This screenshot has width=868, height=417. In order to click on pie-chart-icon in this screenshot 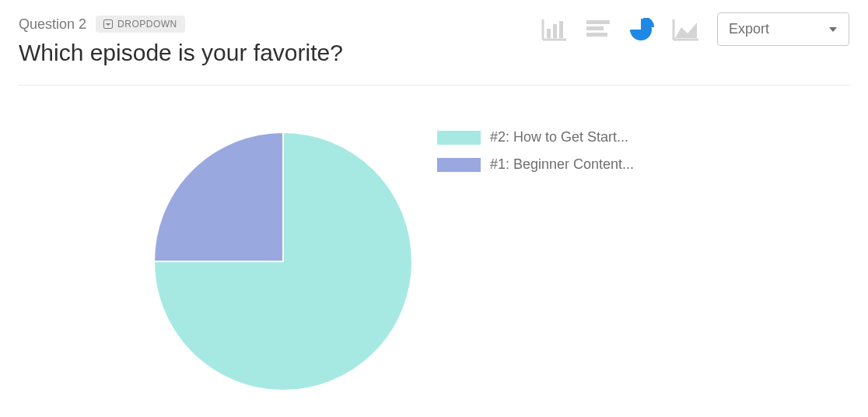, I will do `click(642, 30)`.